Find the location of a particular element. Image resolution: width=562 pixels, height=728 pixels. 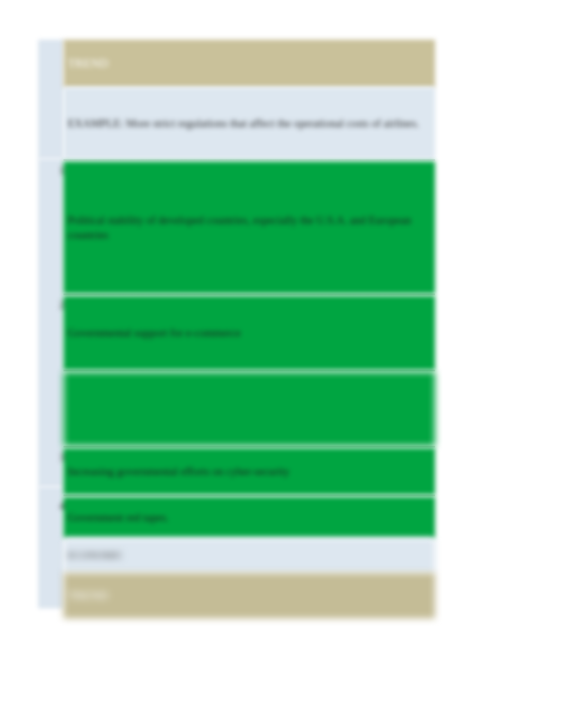

row-number: 2 is located at coordinates (62, 305).